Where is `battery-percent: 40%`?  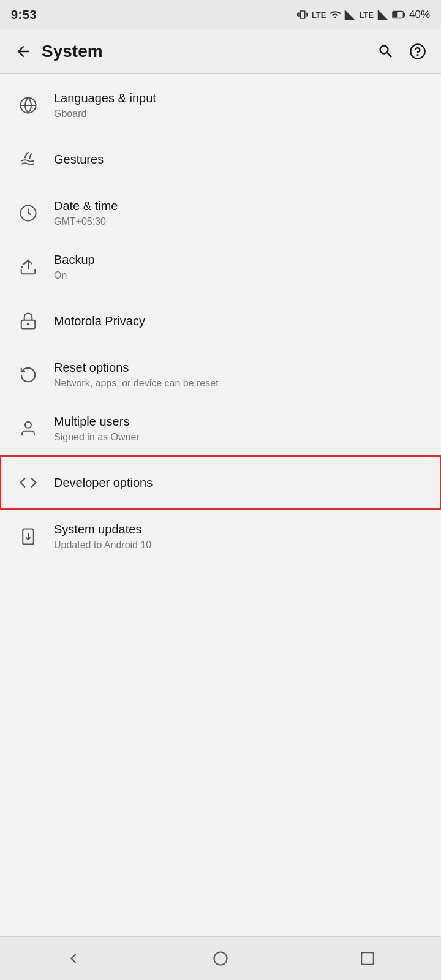
battery-percent: 40% is located at coordinates (420, 15).